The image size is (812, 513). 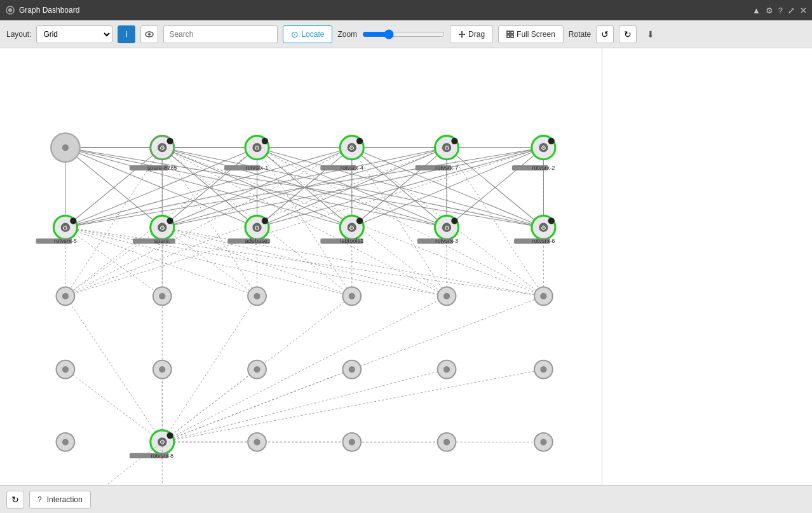 I want to click on help-icon: ?, so click(x=780, y=10).